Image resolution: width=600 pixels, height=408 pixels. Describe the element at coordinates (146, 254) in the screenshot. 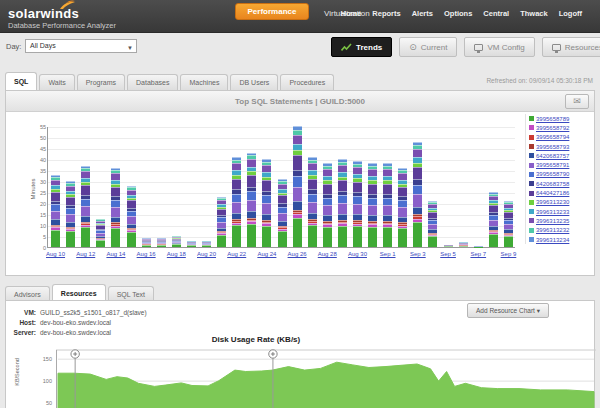

I see `x-tick-link: Aug 16` at that location.